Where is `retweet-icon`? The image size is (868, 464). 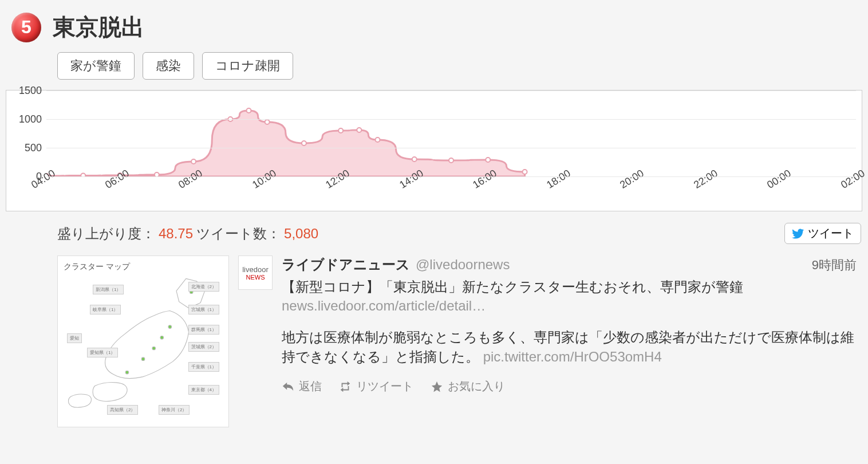 retweet-icon is located at coordinates (345, 387).